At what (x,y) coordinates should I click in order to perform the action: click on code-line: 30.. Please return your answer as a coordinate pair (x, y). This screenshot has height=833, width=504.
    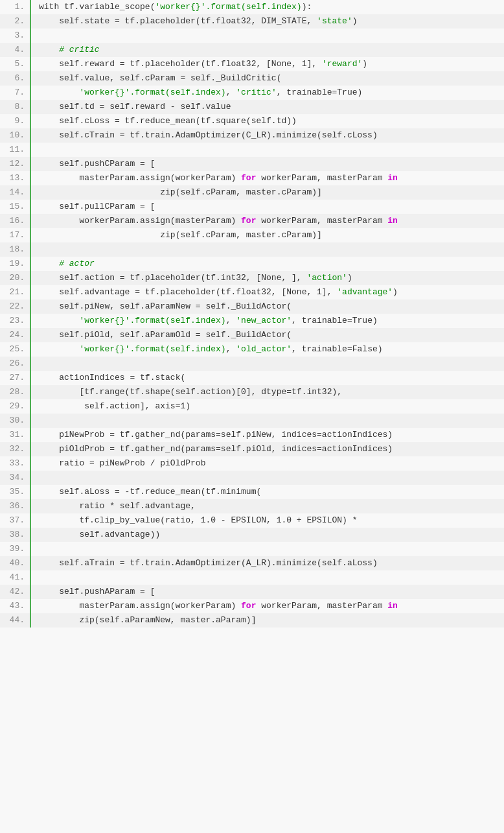
    Looking at the image, I should click on (252, 421).